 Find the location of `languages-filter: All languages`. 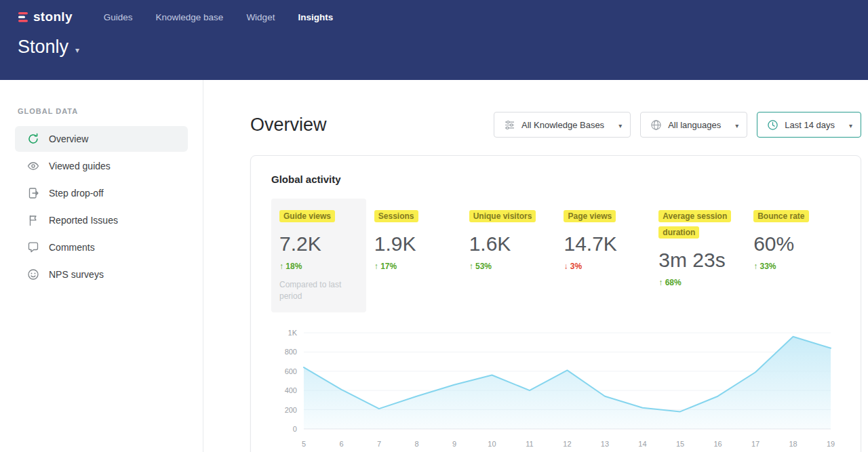

languages-filter: All languages is located at coordinates (694, 125).